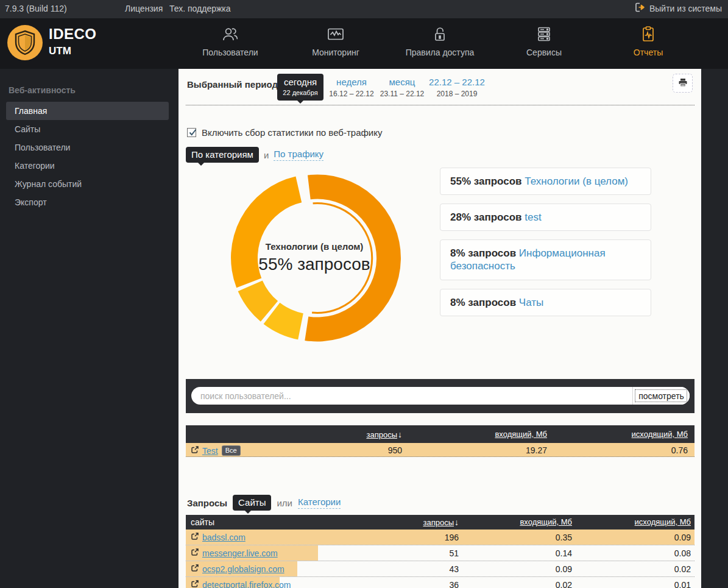 This screenshot has width=728, height=588. I want to click on nav-item-services: Сервисы, so click(544, 41).